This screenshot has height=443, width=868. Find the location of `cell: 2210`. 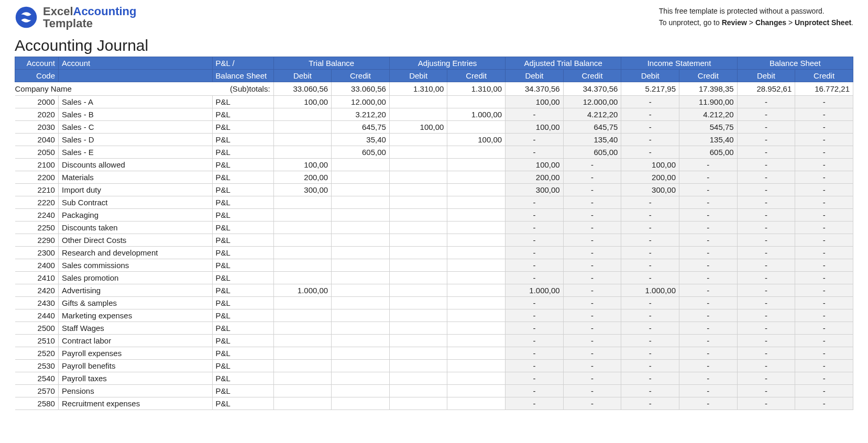

cell: 2210 is located at coordinates (37, 190).